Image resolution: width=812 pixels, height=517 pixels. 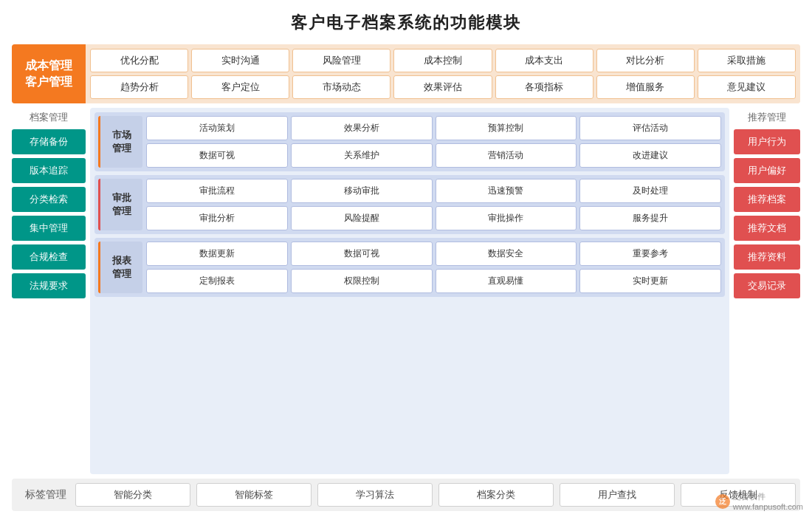 I want to click on top-cell-6: 采取措施, so click(x=747, y=61).